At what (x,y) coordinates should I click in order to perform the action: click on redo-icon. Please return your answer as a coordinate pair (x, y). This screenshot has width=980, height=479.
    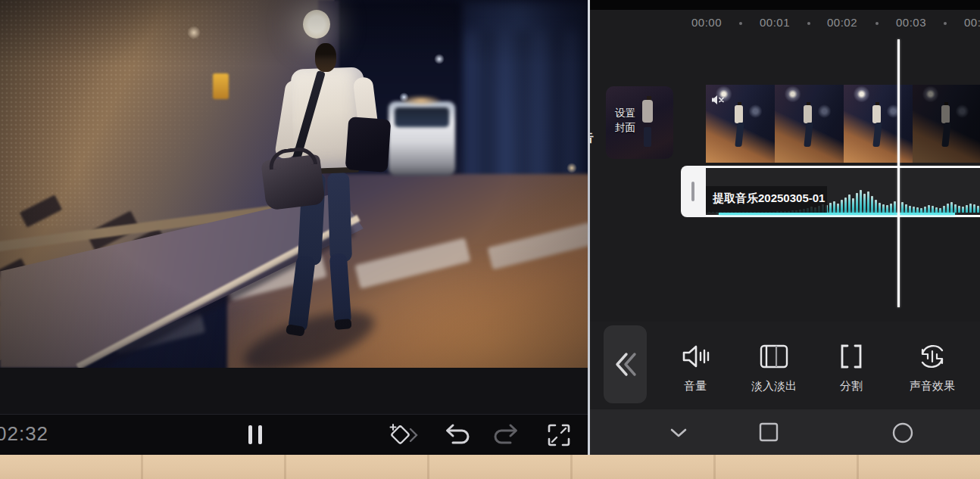
    Looking at the image, I should click on (507, 435).